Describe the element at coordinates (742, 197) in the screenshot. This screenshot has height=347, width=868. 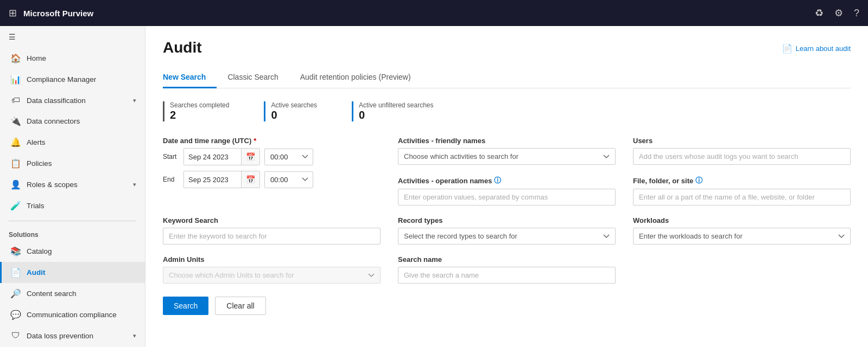
I see `file-folder-input` at that location.